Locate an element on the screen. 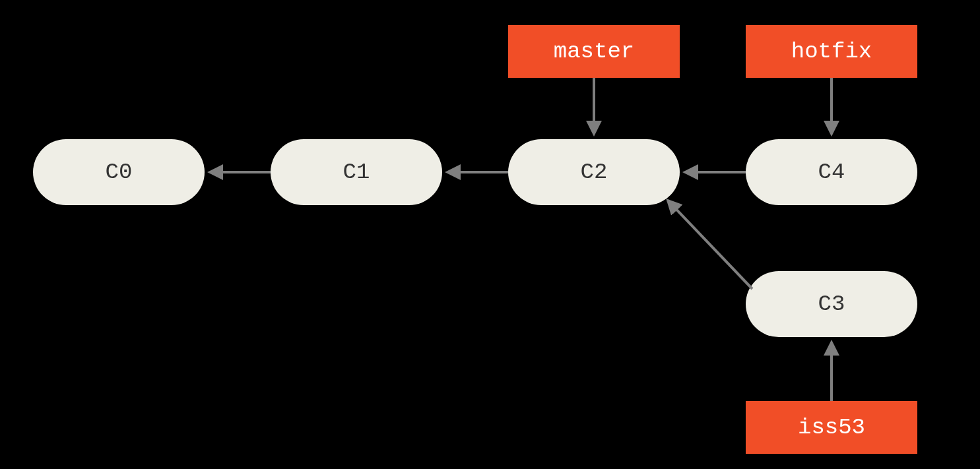 Image resolution: width=980 pixels, height=469 pixels. commit-label: C2 is located at coordinates (594, 172).